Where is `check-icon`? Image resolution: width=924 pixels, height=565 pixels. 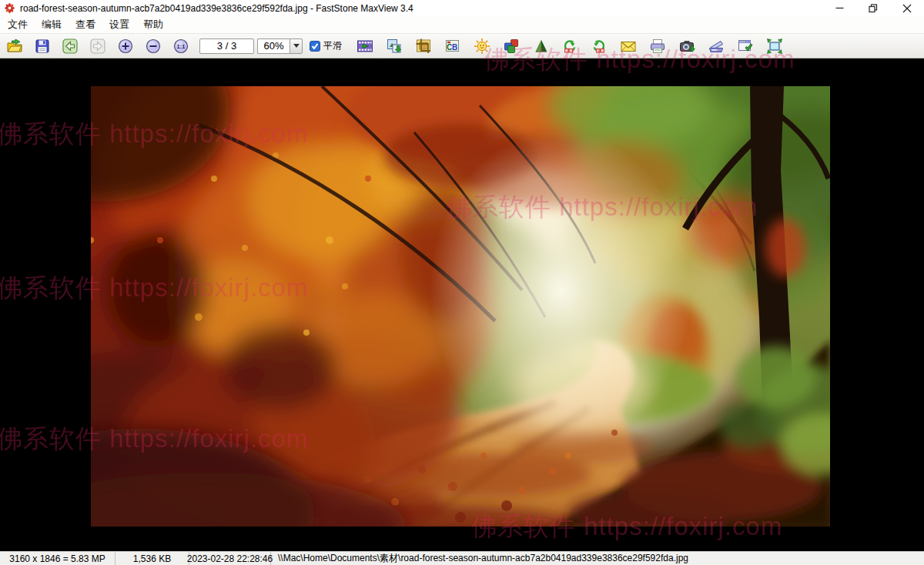
check-icon is located at coordinates (315, 46).